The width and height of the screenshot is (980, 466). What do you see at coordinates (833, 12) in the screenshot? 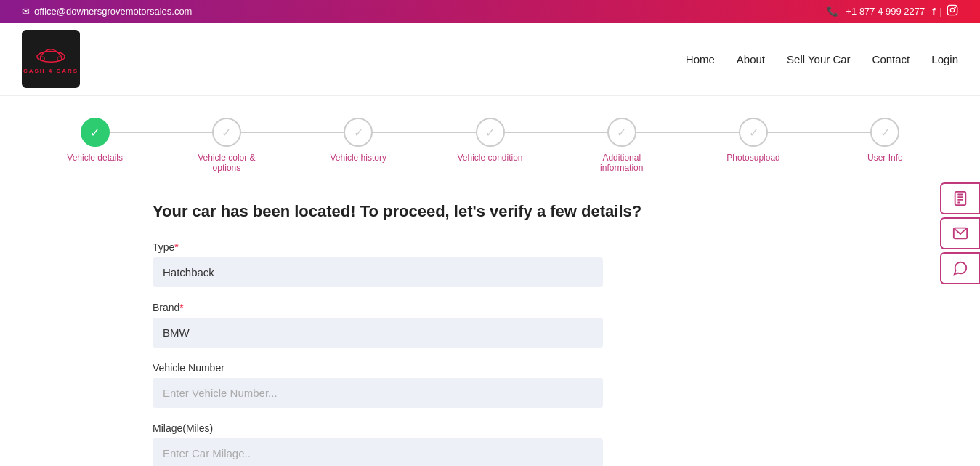
I see `phone-icon: 📞` at bounding box center [833, 12].